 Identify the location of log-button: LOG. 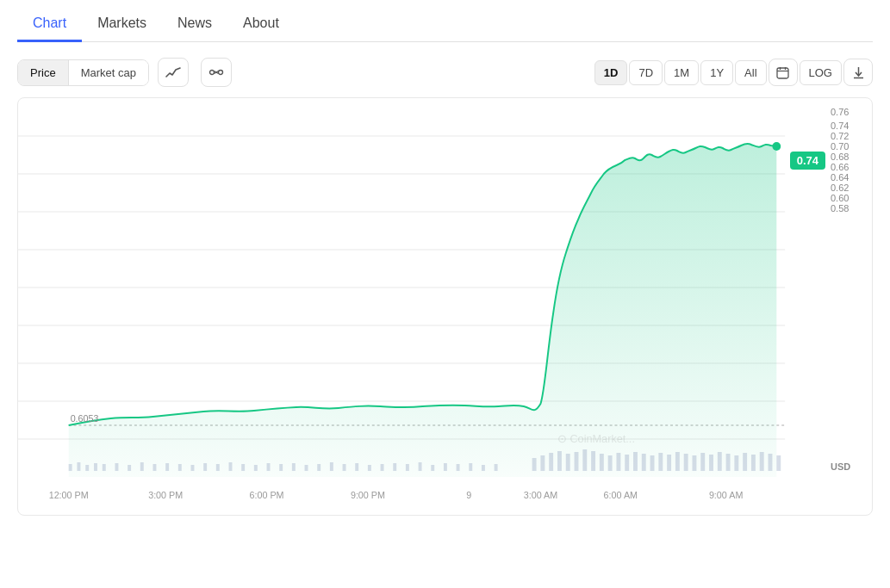
(820, 72).